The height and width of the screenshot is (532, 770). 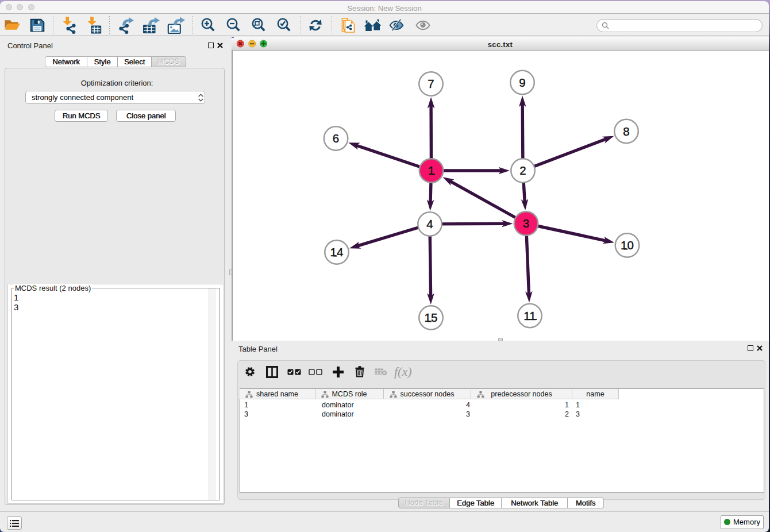 What do you see at coordinates (337, 252) in the screenshot?
I see `svg-text: 14` at bounding box center [337, 252].